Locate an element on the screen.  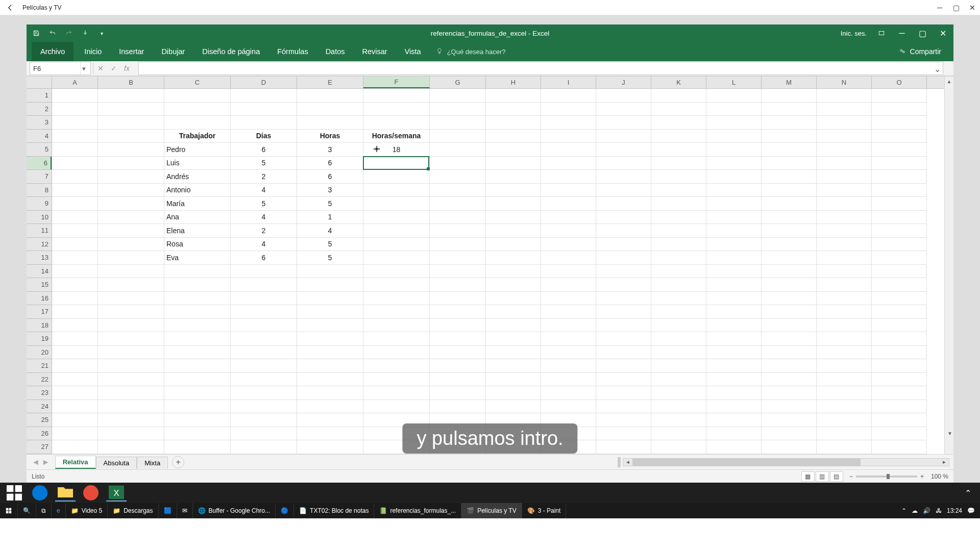
maximize-icon: ▢ is located at coordinates (956, 8).